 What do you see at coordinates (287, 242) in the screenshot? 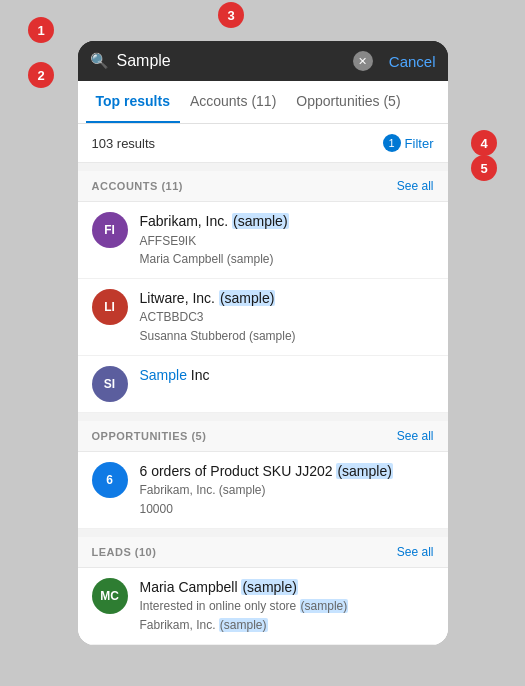
I see `item-sub1: AFFSE9IK` at bounding box center [287, 242].